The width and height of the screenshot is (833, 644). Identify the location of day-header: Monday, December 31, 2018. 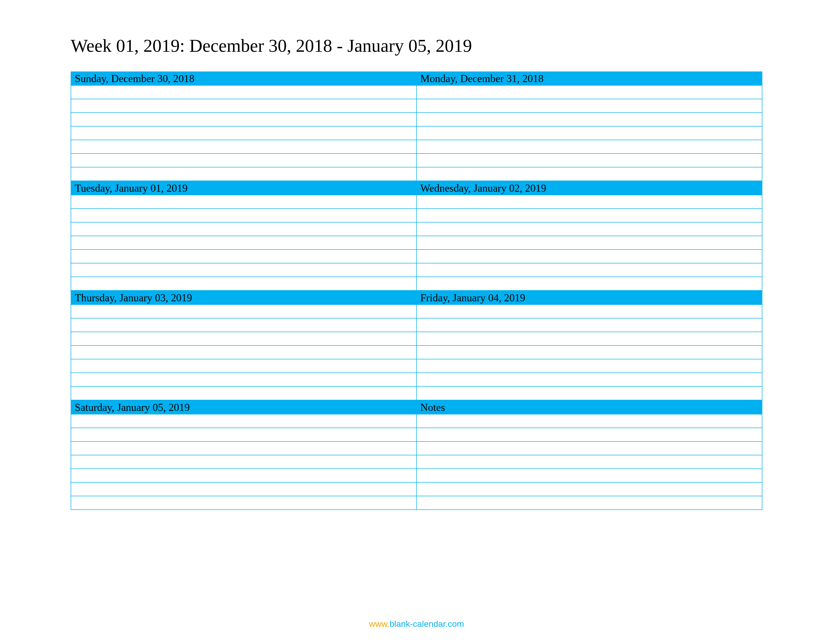
(590, 79).